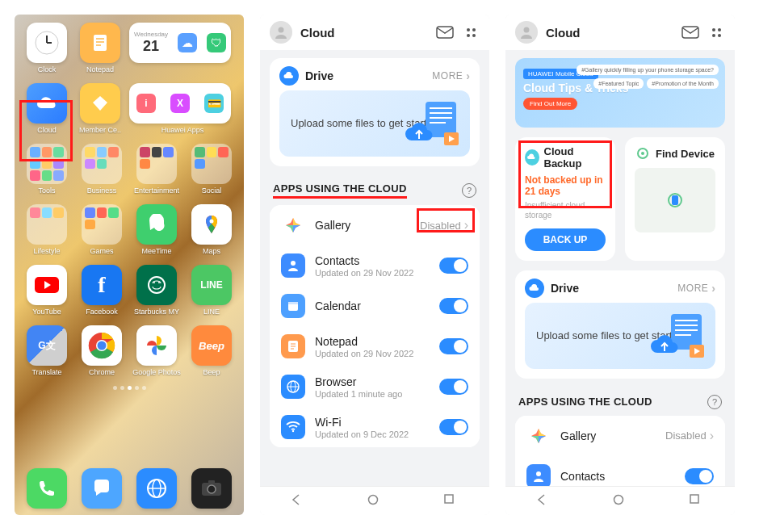  I want to click on app-clock: Clock, so click(47, 48).